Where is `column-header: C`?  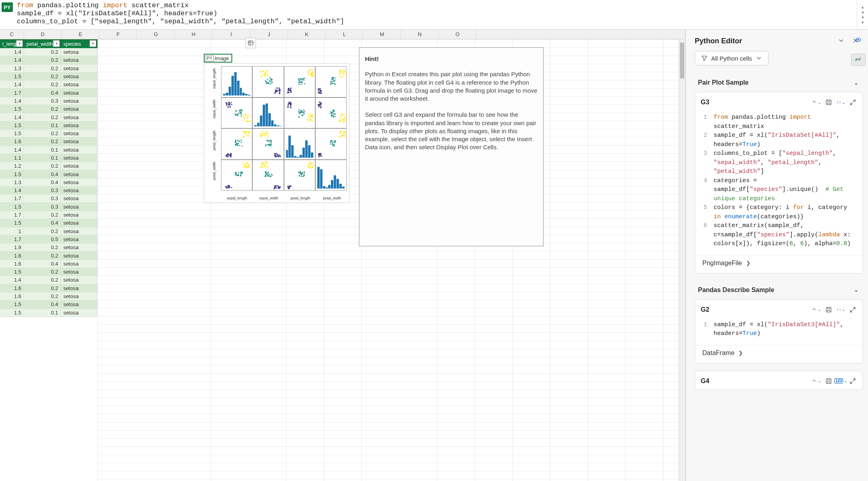
column-header: C is located at coordinates (12, 35).